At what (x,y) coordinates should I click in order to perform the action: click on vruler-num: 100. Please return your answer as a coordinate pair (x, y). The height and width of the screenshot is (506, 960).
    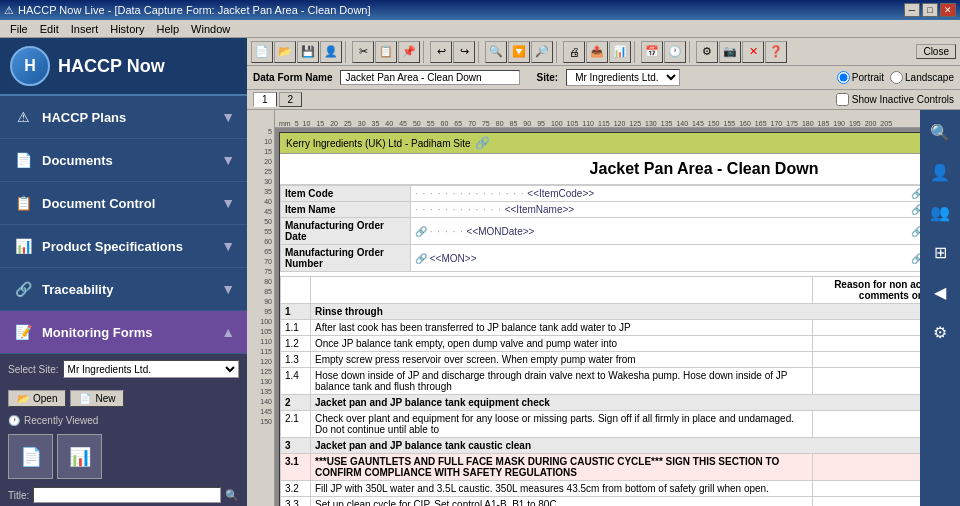
    Looking at the image, I should click on (260, 323).